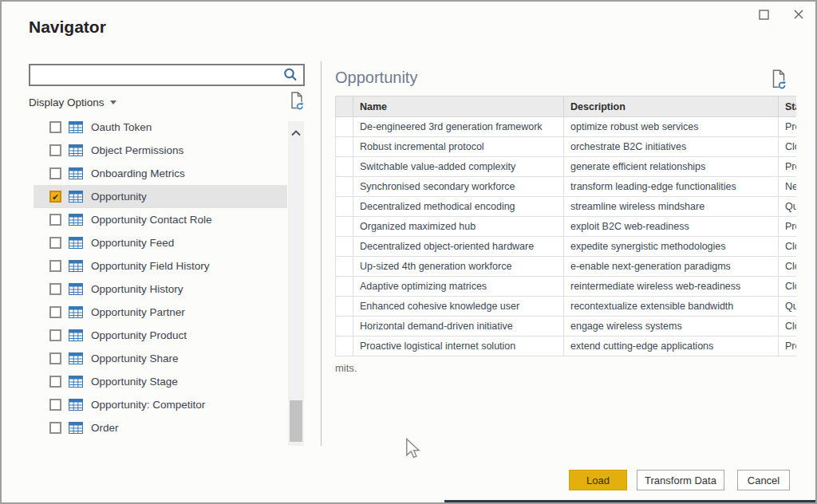  Describe the element at coordinates (566, 147) in the screenshot. I see `table-row: Robust incremental protocolorchestrate B…` at that location.